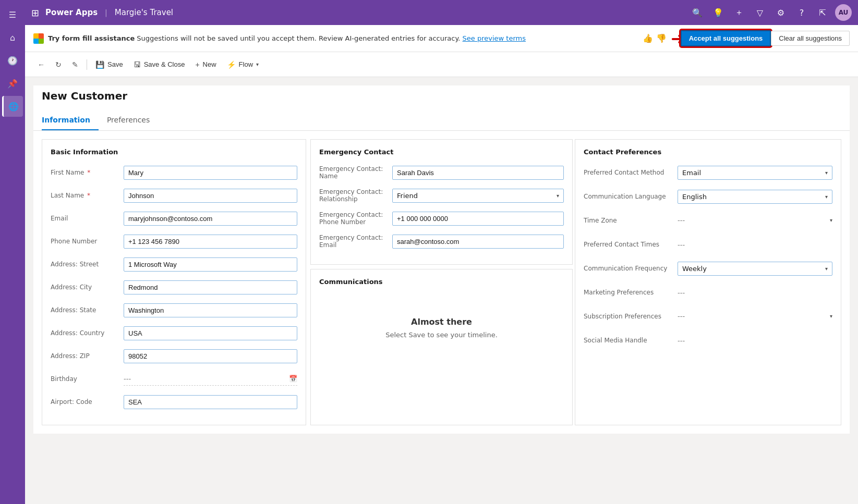 The width and height of the screenshot is (858, 504). I want to click on pref-timezone-label: Time Zone, so click(631, 220).